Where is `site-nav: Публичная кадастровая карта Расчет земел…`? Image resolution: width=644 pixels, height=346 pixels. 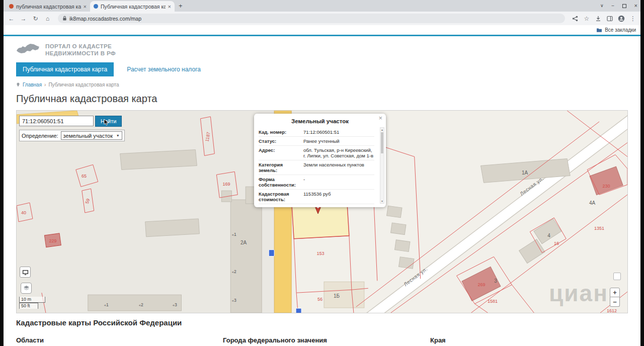 site-nav: Публичная кадастровая карта Расчет земел… is located at coordinates (322, 69).